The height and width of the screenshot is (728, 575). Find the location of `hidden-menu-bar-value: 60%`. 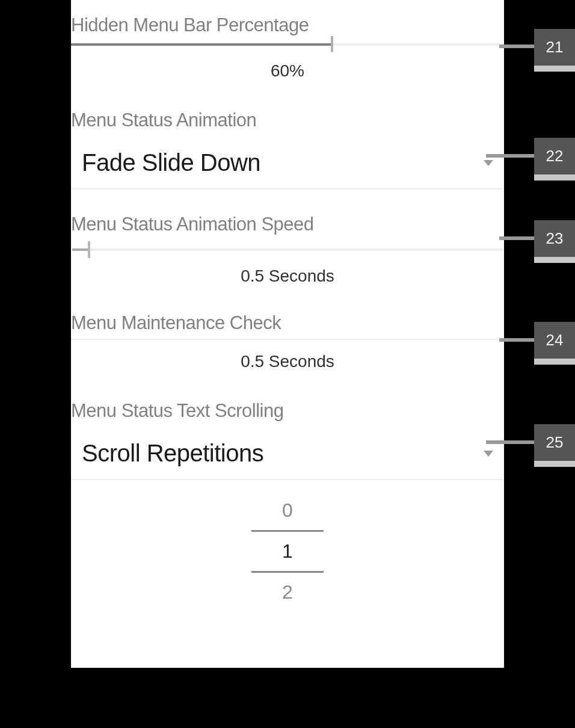

hidden-menu-bar-value: 60% is located at coordinates (288, 71).